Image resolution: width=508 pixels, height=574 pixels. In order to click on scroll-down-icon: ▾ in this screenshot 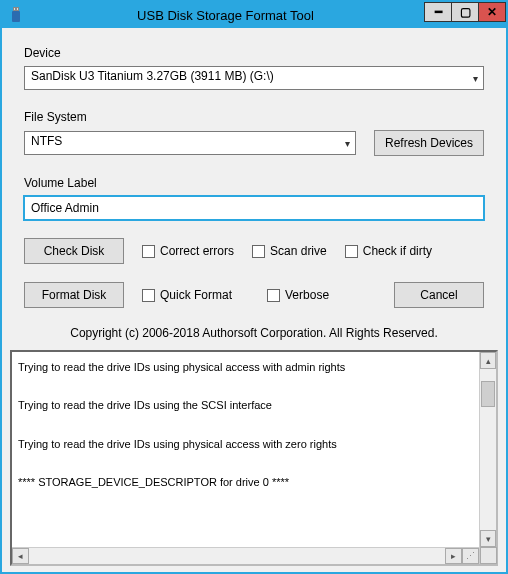, I will do `click(488, 538)`.